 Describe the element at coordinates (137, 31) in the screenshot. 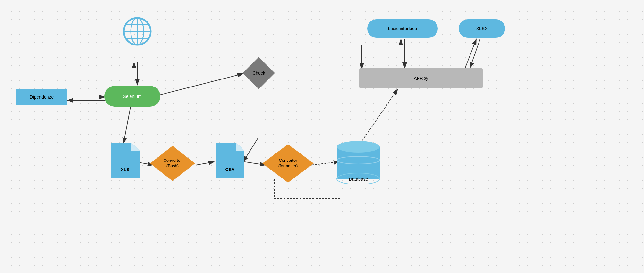

I see `globe-icon` at that location.